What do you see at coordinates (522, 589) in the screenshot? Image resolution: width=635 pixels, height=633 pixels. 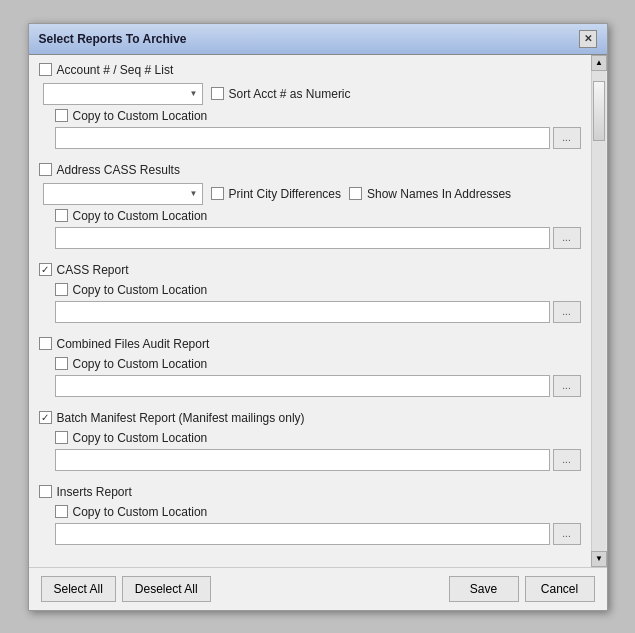 I see `footer-right: Save Cancel` at bounding box center [522, 589].